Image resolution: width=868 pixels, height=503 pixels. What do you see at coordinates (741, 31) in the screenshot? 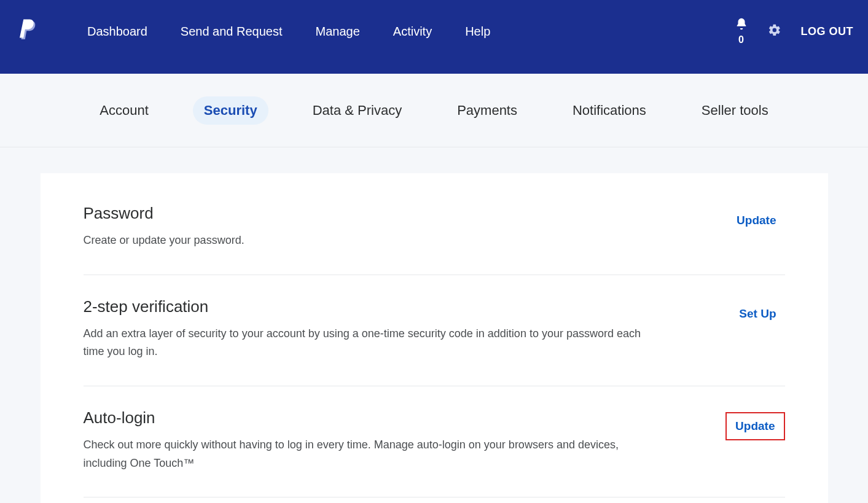
I see `notifications-button: 0` at bounding box center [741, 31].